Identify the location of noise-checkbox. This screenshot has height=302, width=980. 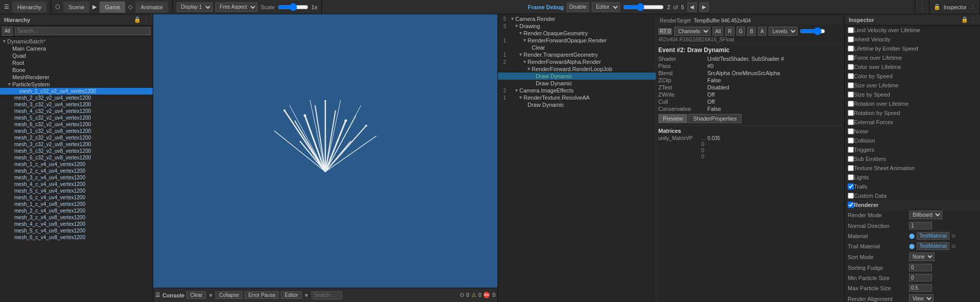
(851, 131).